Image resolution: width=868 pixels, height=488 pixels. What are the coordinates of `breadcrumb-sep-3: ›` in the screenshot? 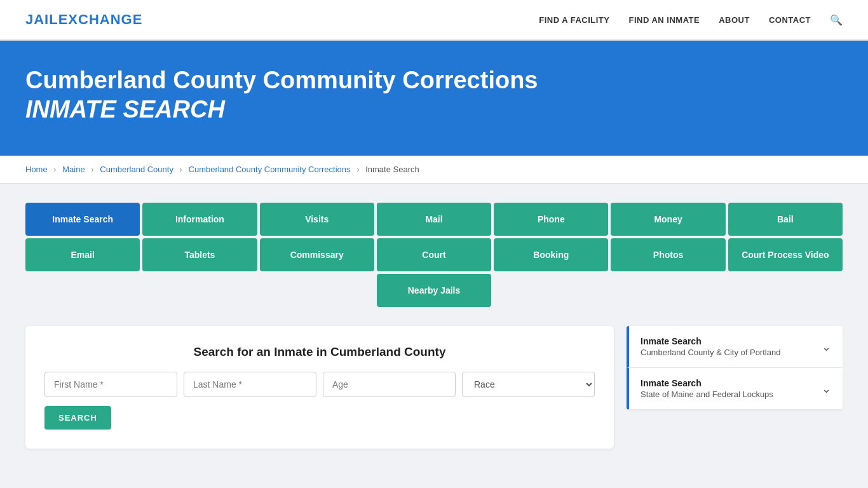 It's located at (181, 169).